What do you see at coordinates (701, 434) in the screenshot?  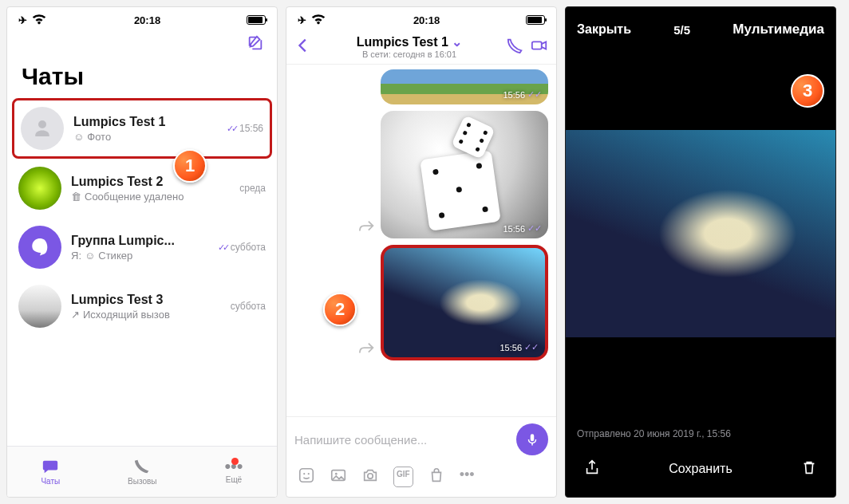 I see `media-caption: Отправлено 20 июня 2019 г., 15:56` at bounding box center [701, 434].